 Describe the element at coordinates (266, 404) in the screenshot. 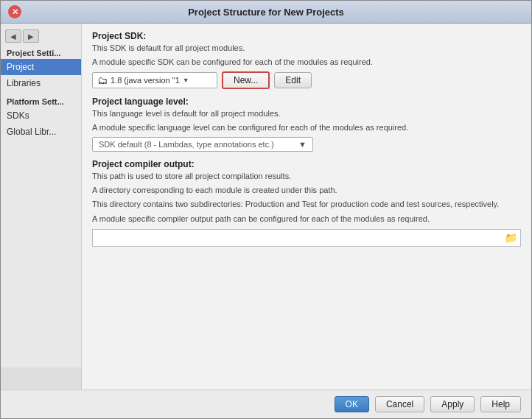

I see `footer-bar: OK Cancel Apply Help` at that location.